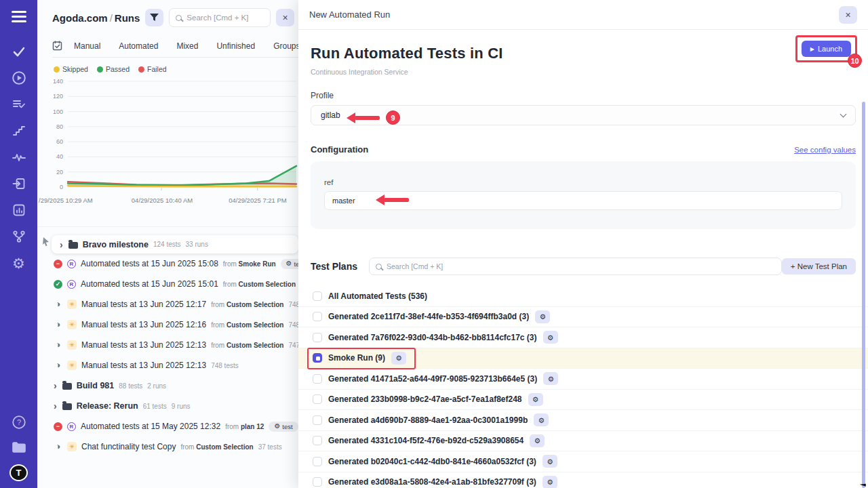 Image resolution: width=868 pixels, height=488 pixels. I want to click on run-row: ✓RAutomated tests at 15 Jun 2025 15:01fr…, so click(168, 284).